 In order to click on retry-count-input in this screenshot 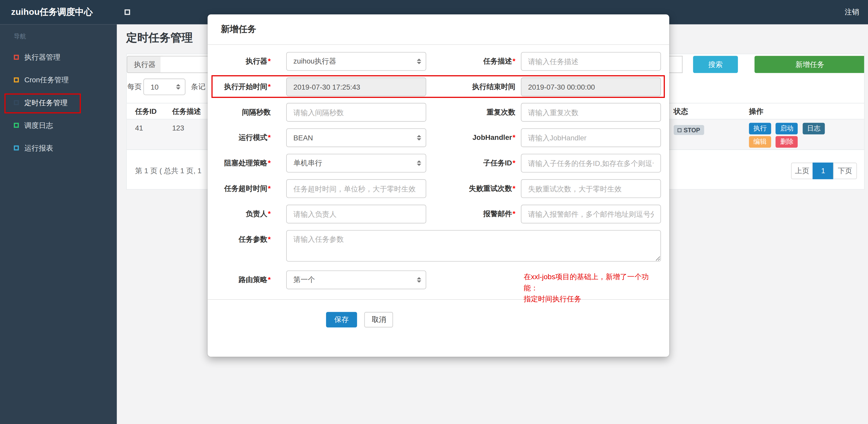, I will do `click(591, 189)`.